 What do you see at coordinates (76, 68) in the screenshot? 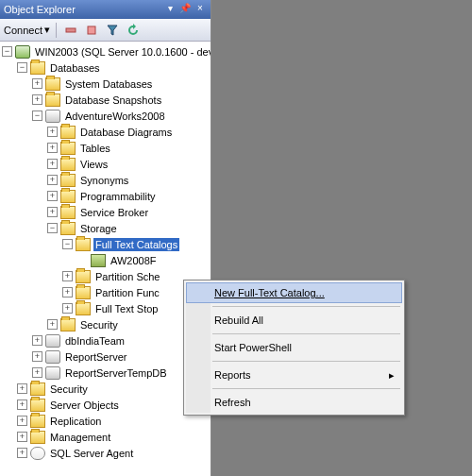
I see `databases-node: Databases` at bounding box center [76, 68].